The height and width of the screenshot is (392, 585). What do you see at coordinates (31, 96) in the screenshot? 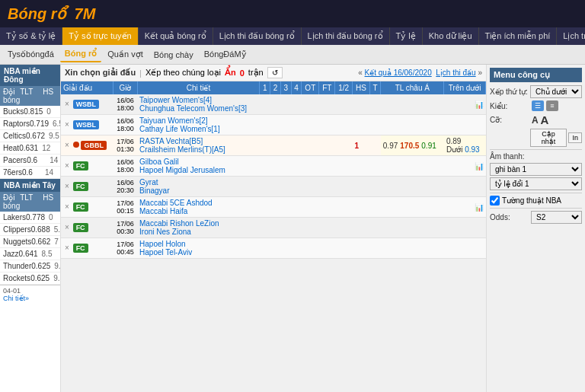
I see `col-tlt: TLT` at bounding box center [31, 96].